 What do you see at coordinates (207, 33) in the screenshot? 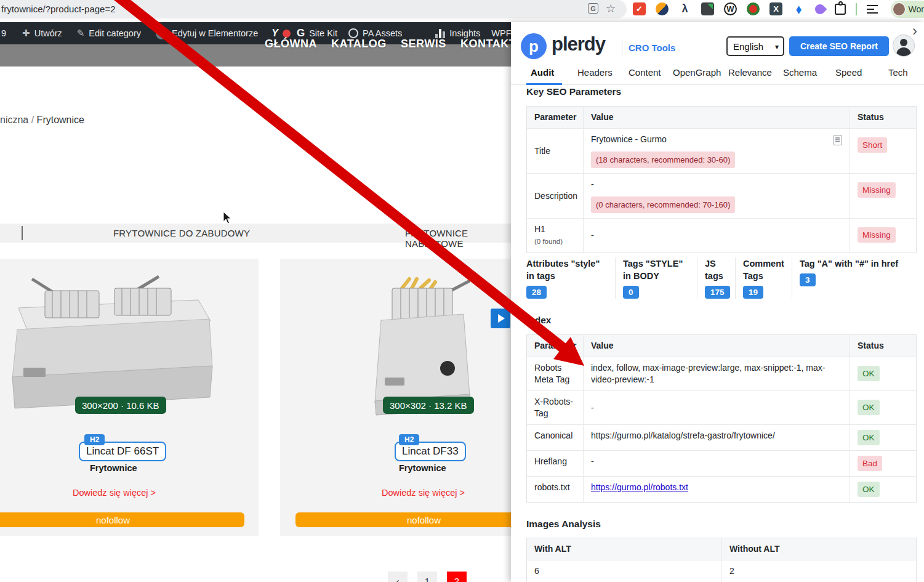
I see `admin-elementor: E Edytuj w Elementorze` at bounding box center [207, 33].